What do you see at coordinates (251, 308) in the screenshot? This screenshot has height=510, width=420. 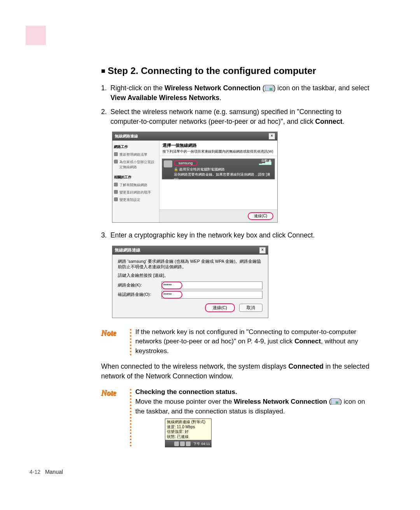 I see `cancel-button: 取消` at bounding box center [251, 308].